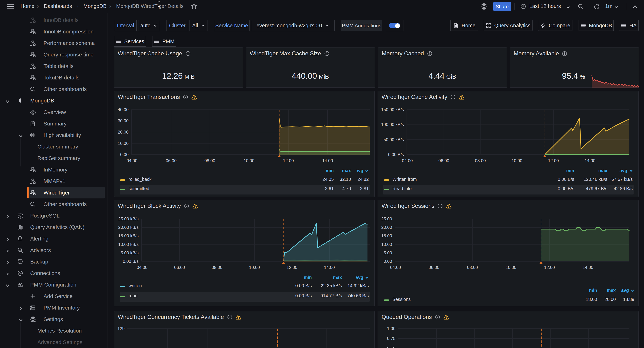 The image size is (644, 348). I want to click on svg-text: 50.00 kB/s, so click(394, 140).